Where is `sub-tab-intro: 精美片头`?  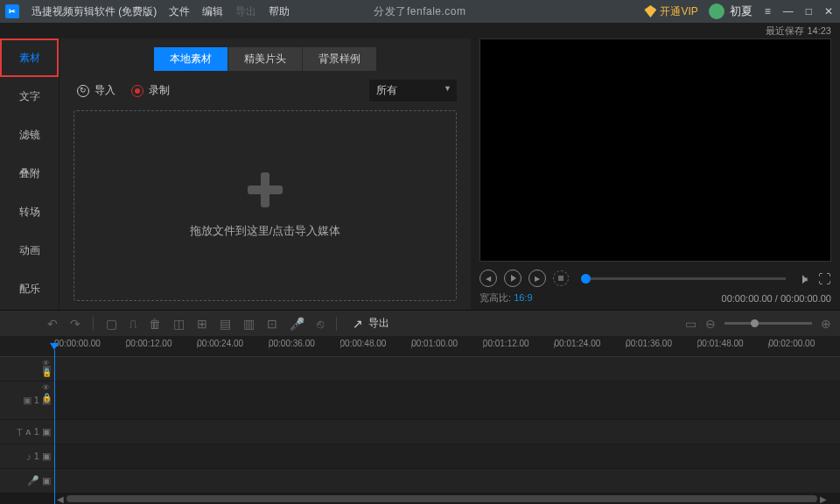 sub-tab-intro: 精美片头 is located at coordinates (266, 60).